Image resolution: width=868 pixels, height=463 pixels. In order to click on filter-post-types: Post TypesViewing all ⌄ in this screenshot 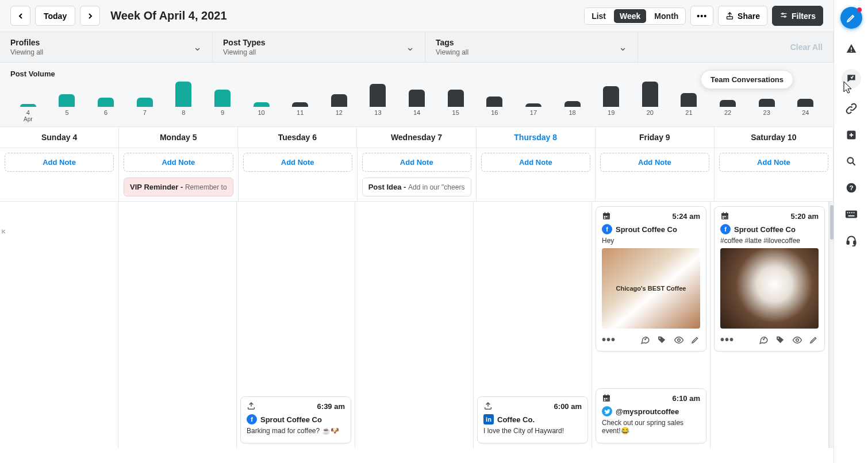, I will do `click(319, 47)`.